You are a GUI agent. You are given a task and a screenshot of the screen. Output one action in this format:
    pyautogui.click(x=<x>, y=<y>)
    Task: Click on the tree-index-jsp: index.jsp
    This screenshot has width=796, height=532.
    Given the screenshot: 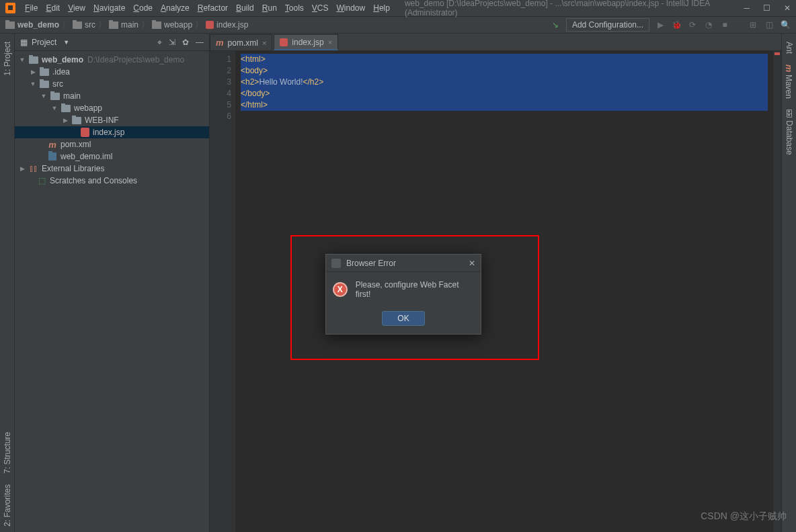 What is the action you would take?
    pyautogui.click(x=112, y=132)
    